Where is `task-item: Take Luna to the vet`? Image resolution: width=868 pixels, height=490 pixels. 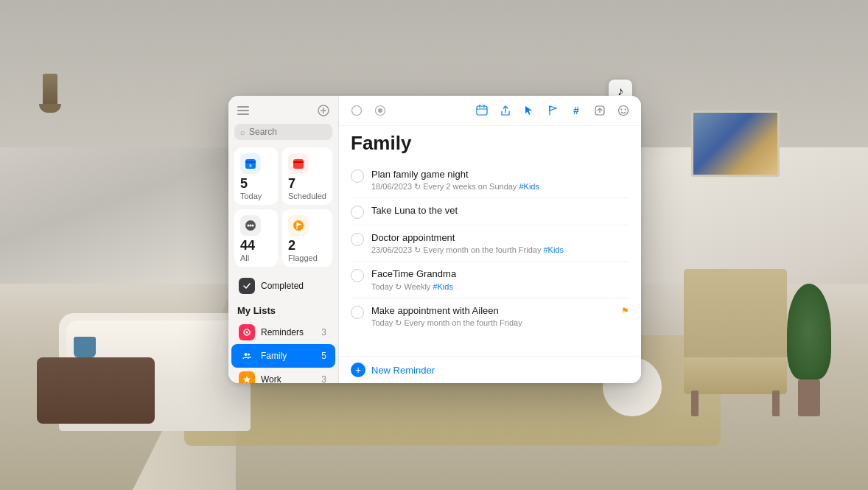
task-item: Take Luna to the vet is located at coordinates (490, 212).